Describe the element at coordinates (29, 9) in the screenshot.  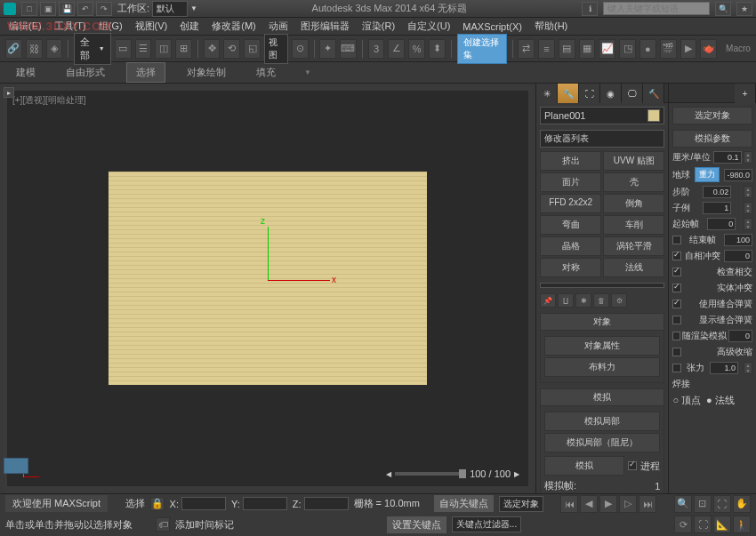
I see `qat-new-icon: □` at that location.